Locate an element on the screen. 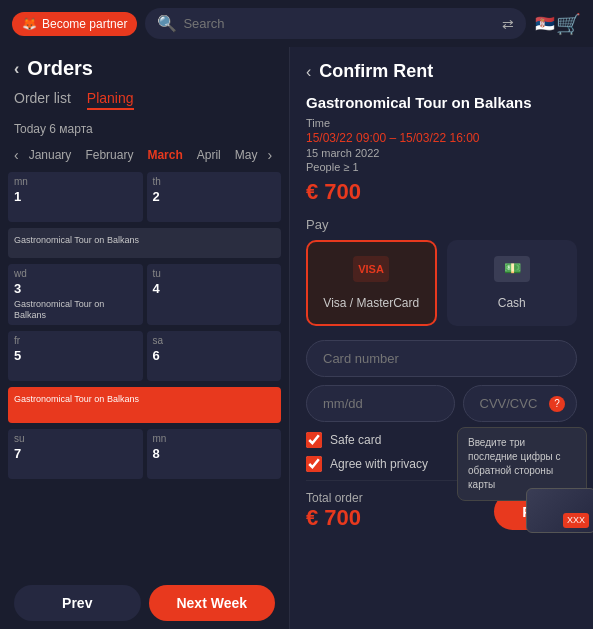 Image resolution: width=593 pixels, height=629 pixels. day-cell-mon-8: mn 8 is located at coordinates (214, 454).